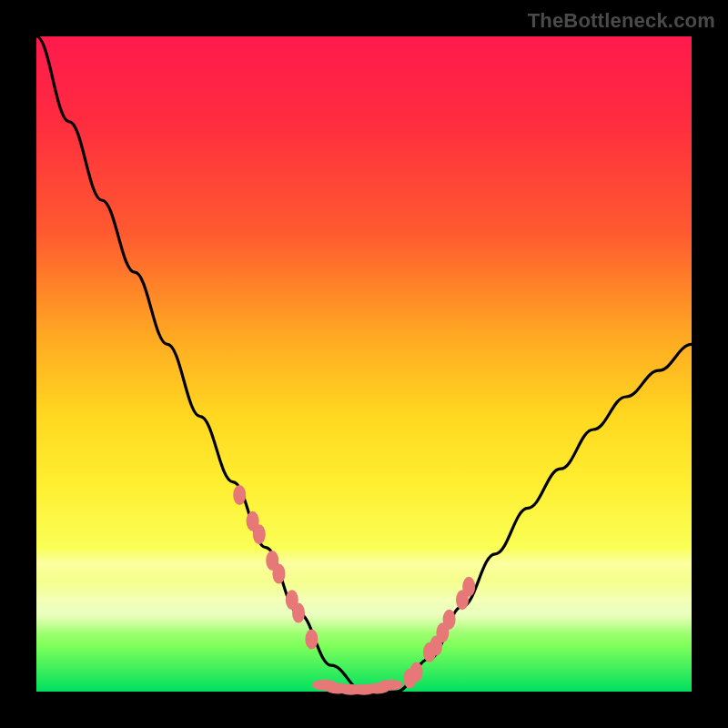 The width and height of the screenshot is (728, 728). I want to click on marker-cluster-left, so click(275, 567).